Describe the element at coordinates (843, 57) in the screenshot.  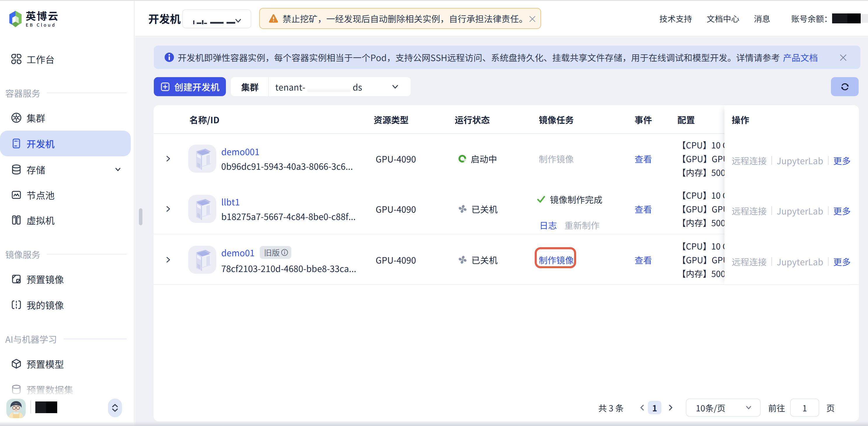
I see `info-close-icon: ×` at that location.